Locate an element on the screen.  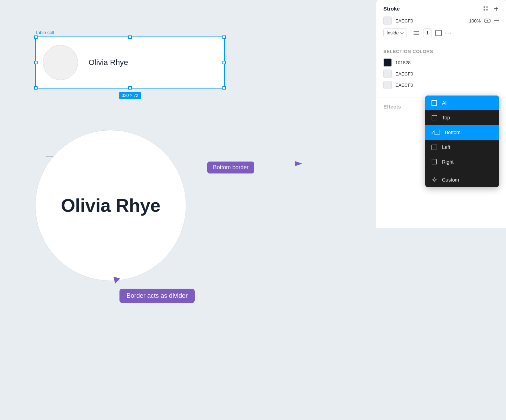
all-border-icon is located at coordinates (434, 103).